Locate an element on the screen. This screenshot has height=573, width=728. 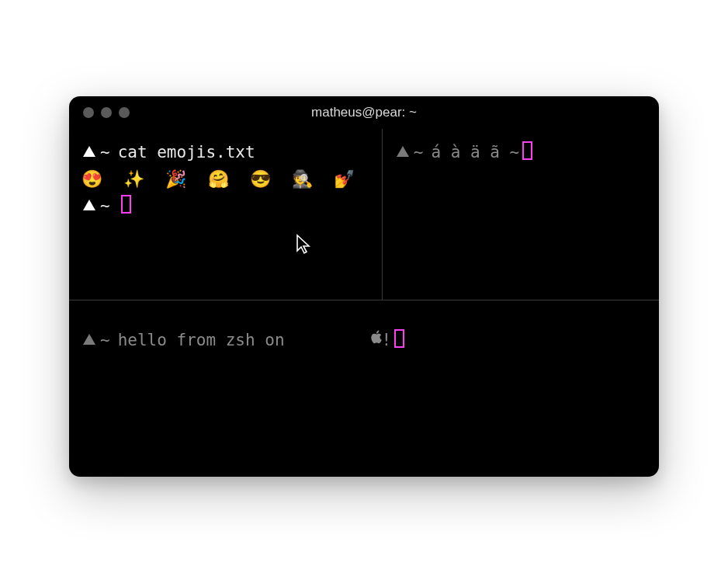
prompt-line: ~ hello from zsh on ! is located at coordinates (364, 340).